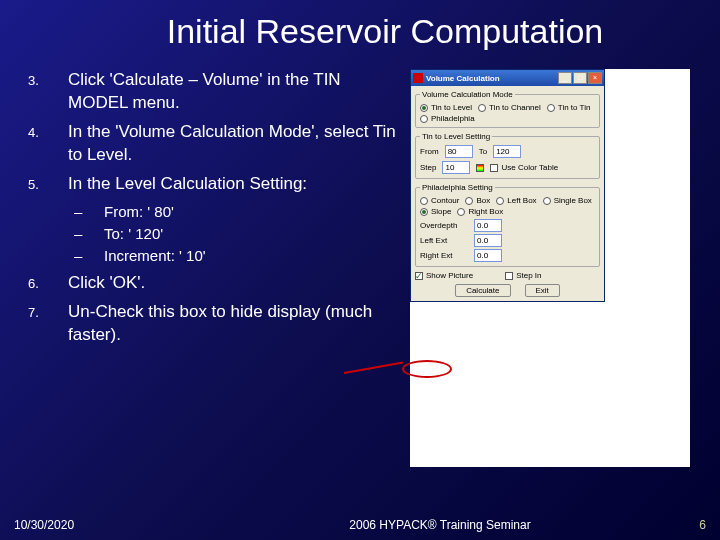  I want to click on rightext-field: 0.0, so click(488, 256).